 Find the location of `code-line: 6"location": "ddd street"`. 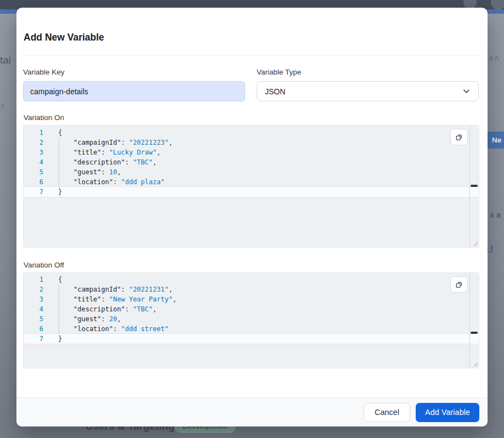

code-line: 6"location": "ddd street" is located at coordinates (251, 329).